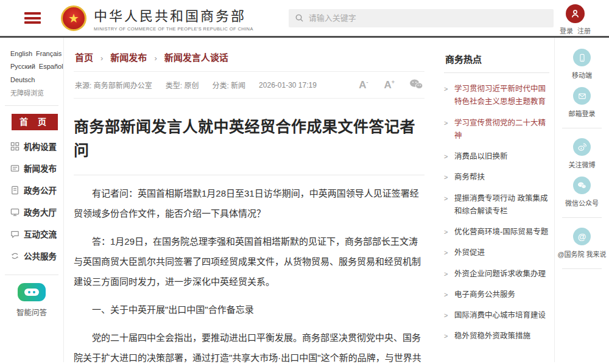 The width and height of the screenshot is (609, 364). I want to click on lang-francais: Français, so click(49, 54).